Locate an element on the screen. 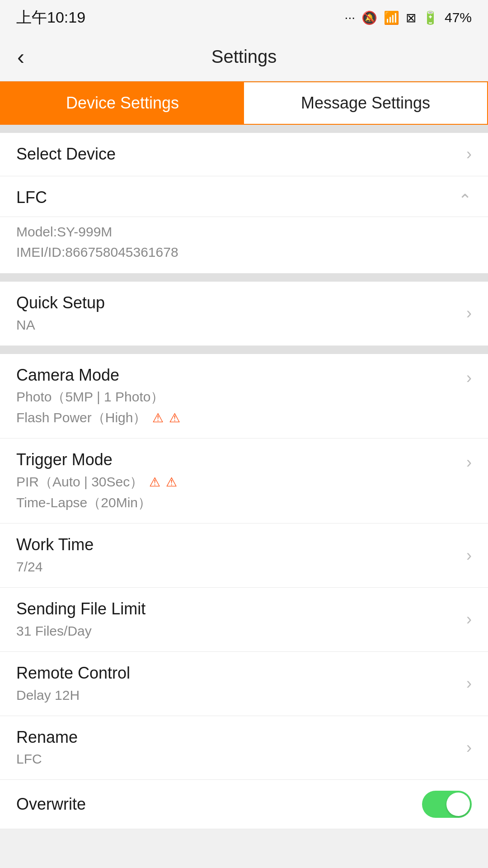 The image size is (488, 868). sending-file-limit-value: 31 Files/Day is located at coordinates (238, 631).